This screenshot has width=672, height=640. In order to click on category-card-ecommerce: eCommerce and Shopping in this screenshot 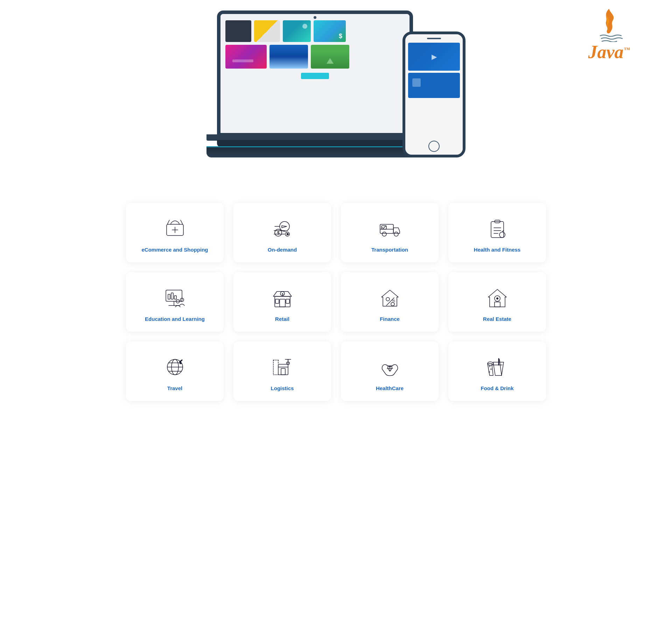, I will do `click(175, 233)`.